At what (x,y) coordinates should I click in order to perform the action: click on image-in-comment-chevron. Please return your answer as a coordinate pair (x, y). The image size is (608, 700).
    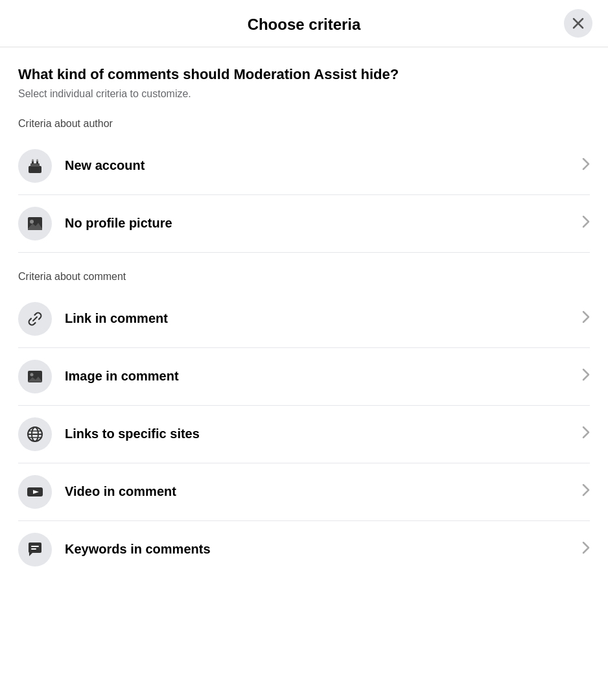
    Looking at the image, I should click on (586, 376).